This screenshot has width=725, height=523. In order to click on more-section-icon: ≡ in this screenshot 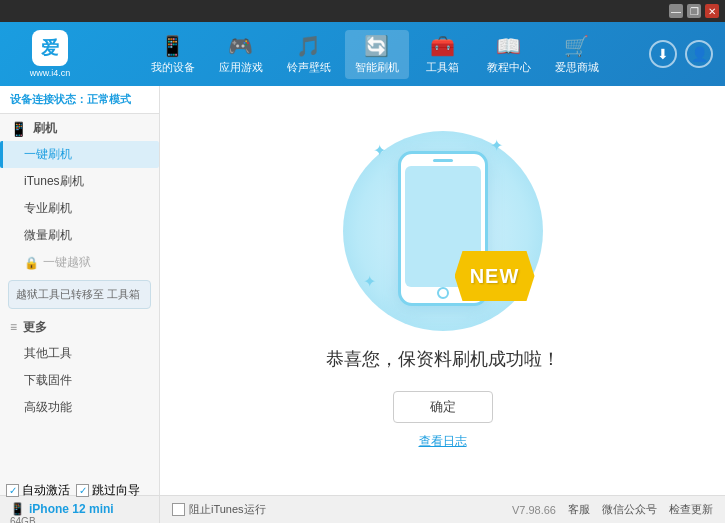, I will do `click(14, 327)`.